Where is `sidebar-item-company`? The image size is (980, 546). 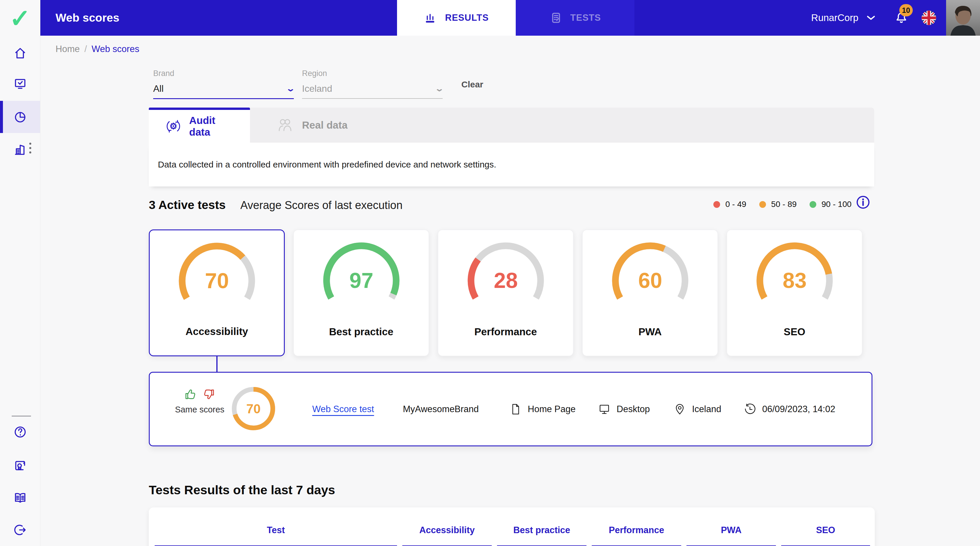 sidebar-item-company is located at coordinates (20, 150).